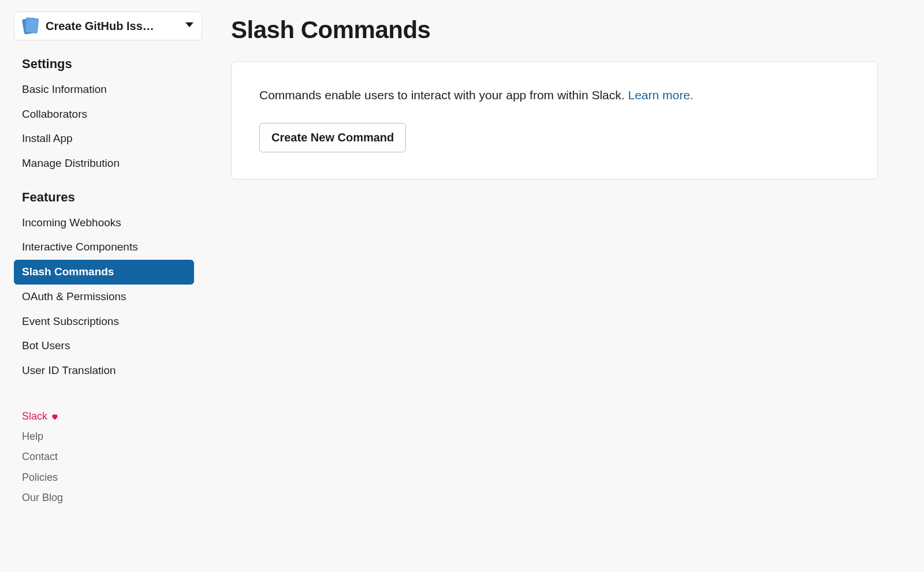  I want to click on footer-link-slack-label: Slack, so click(35, 417).